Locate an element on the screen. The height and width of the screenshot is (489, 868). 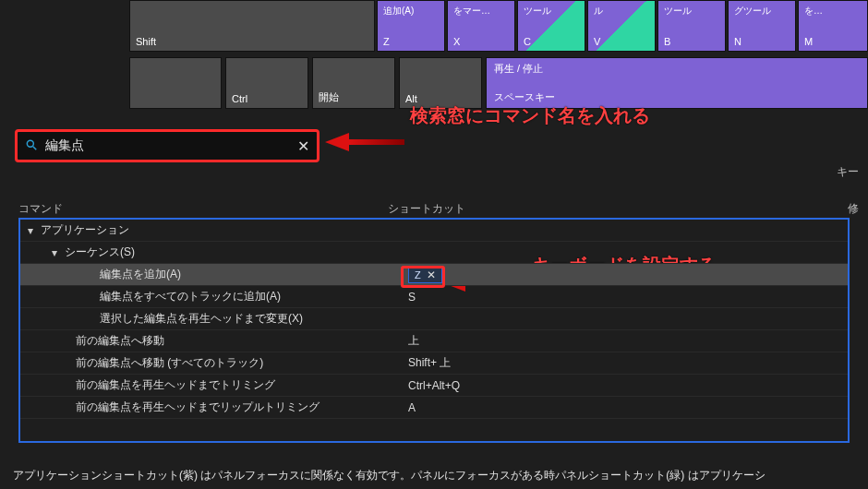
table-row: 編集点をすべてのトラックに追加(A) S is located at coordinates (434, 297).